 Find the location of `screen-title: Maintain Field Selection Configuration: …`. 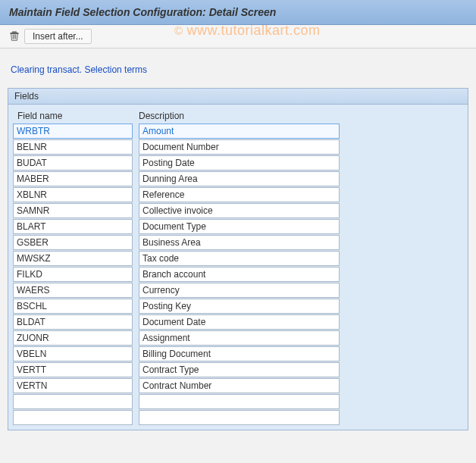

screen-title: Maintain Field Selection Configuration: … is located at coordinates (238, 12).